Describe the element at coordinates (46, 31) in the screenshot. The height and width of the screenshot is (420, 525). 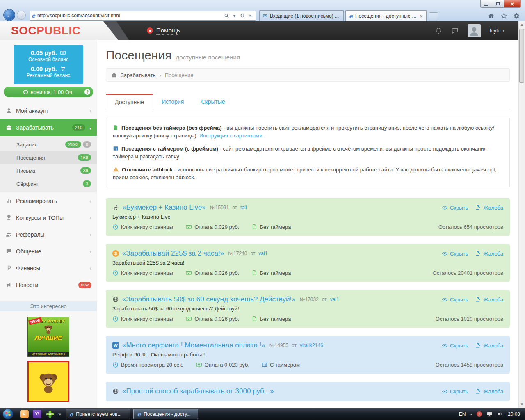
I see `site-logo: SOCPUBLIC` at that location.